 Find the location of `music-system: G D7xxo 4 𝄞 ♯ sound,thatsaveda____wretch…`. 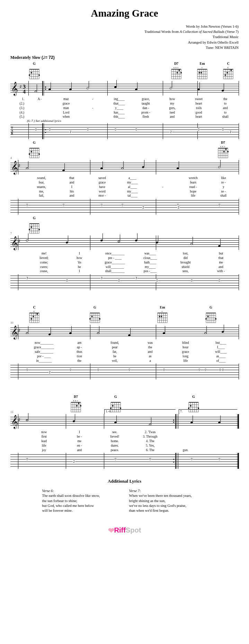

music-system: G D7xxo 4 𝄞 ♯ sound,thatsaveda____wretch… is located at coordinates (125, 178).